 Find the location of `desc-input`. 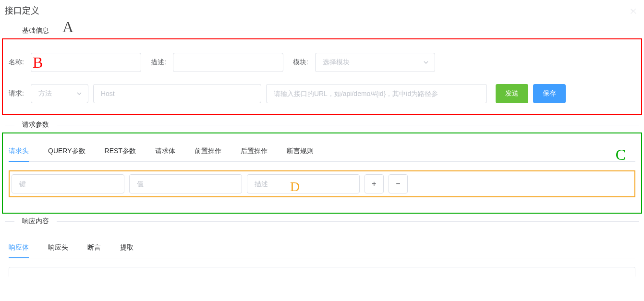

desc-input is located at coordinates (228, 62).